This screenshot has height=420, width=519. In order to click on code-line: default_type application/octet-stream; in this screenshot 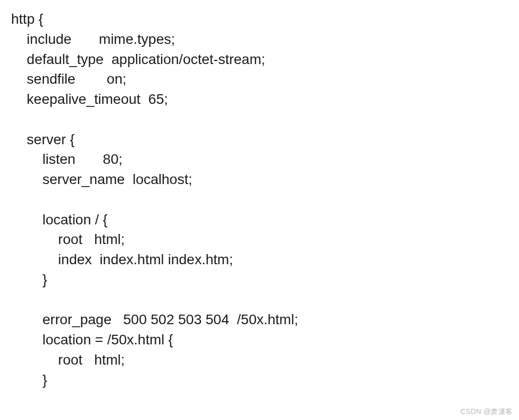, I will do `click(138, 59)`.